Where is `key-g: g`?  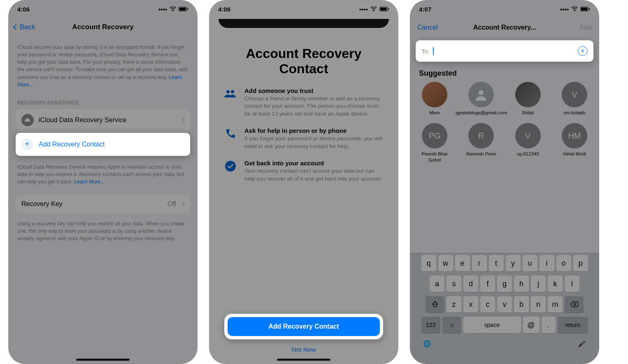 key-g: g is located at coordinates (505, 284).